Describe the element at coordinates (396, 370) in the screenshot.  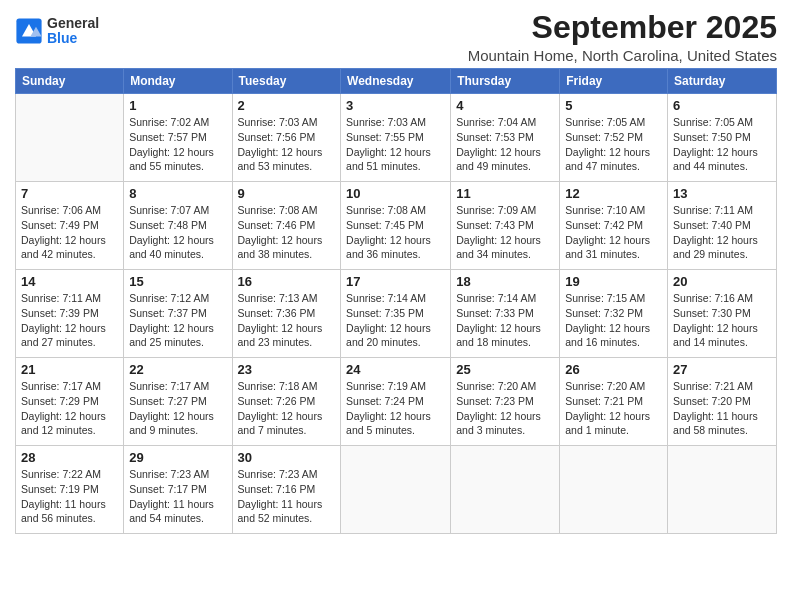
I see `day-number: 24` at that location.